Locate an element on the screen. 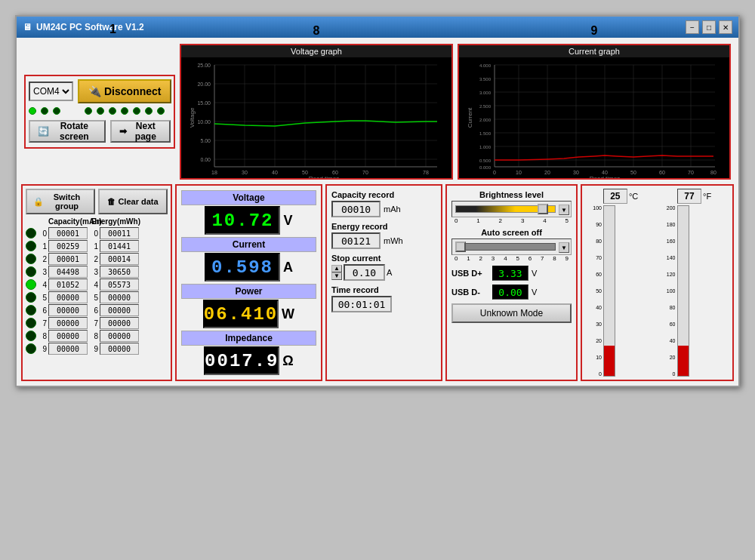 This screenshot has width=755, height=560. energy-record-input is located at coordinates (356, 241).